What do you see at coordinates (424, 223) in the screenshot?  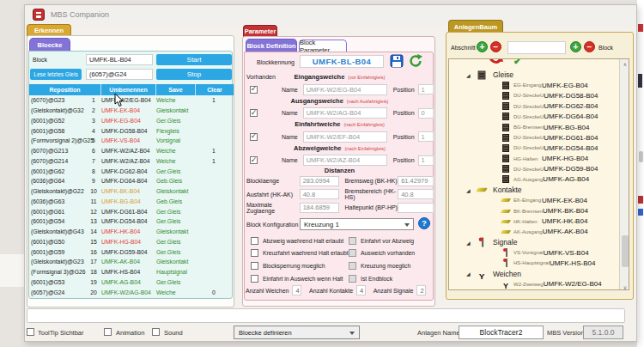 I see `help-icon: ?` at bounding box center [424, 223].